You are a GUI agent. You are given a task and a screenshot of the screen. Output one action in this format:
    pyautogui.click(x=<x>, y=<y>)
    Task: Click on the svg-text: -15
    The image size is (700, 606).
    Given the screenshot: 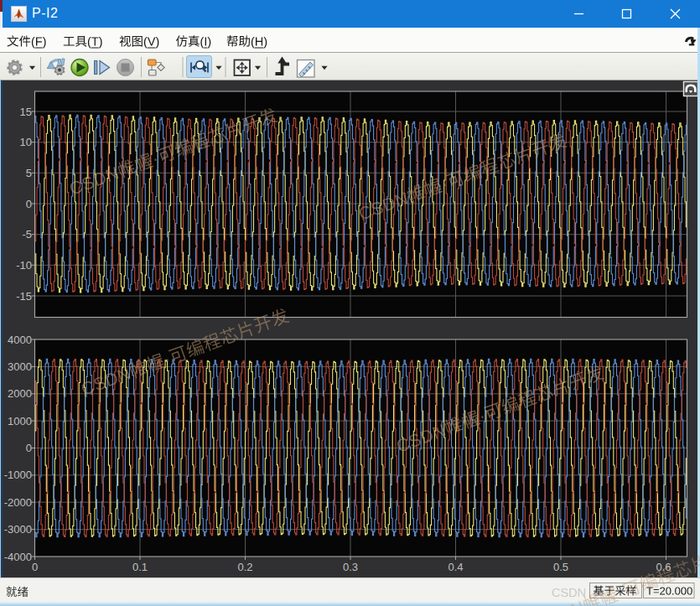 What is the action you would take?
    pyautogui.click(x=23, y=297)
    